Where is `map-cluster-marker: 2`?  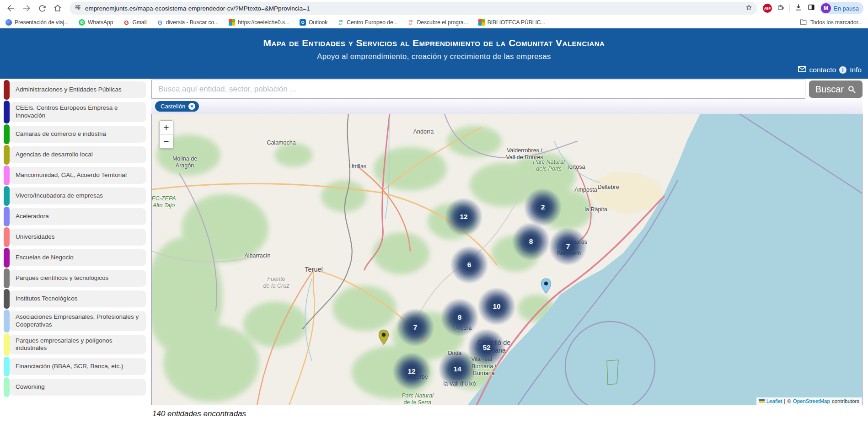
map-cluster-marker: 2 is located at coordinates (543, 207).